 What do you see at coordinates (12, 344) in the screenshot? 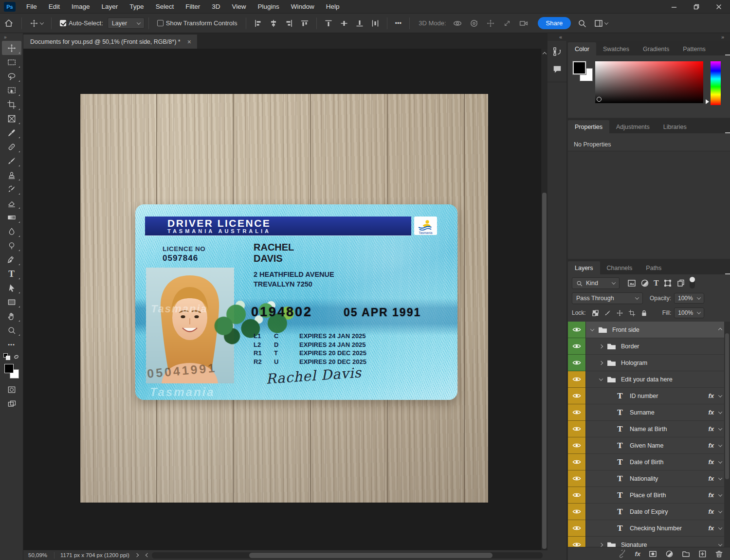
I see `edit-toolbar-button: •••` at bounding box center [12, 344].